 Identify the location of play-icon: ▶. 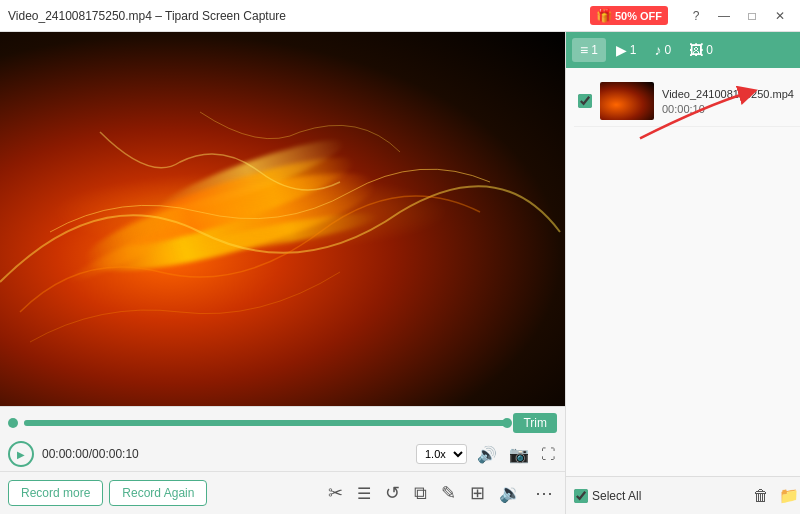
(21, 454).